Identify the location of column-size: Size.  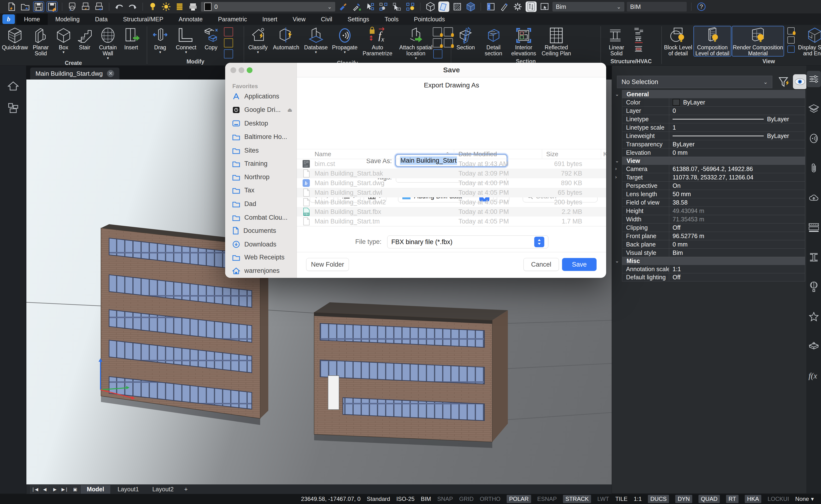
(552, 154).